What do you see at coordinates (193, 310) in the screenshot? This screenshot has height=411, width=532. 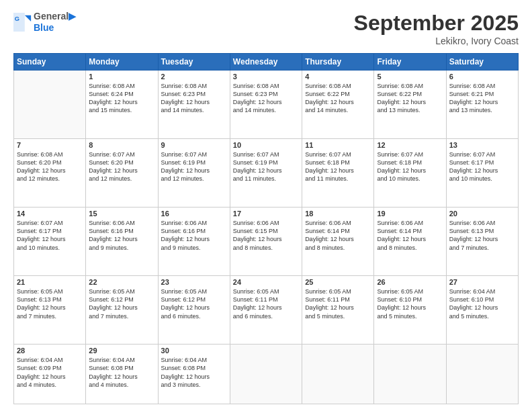 I see `calendar-cell: 23Sunrise: 6:05 AM Sunset: 6:12 PM Dayli…` at bounding box center [193, 310].